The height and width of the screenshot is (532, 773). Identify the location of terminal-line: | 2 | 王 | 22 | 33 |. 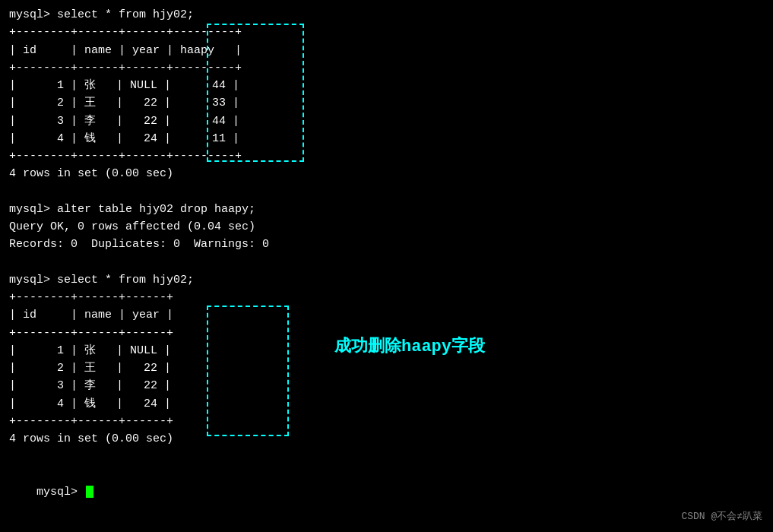
(386, 103).